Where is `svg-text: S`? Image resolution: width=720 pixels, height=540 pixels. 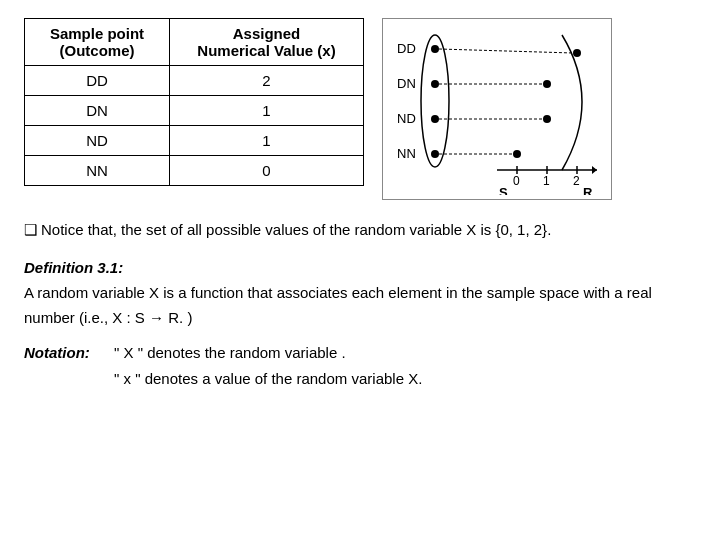 svg-text: S is located at coordinates (504, 190).